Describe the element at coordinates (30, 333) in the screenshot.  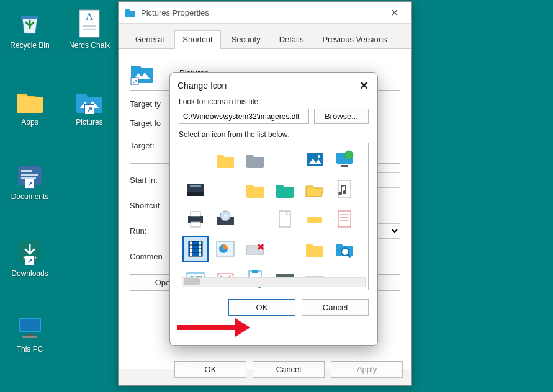
I see `desktop-icon-this-pc: This PC` at that location.